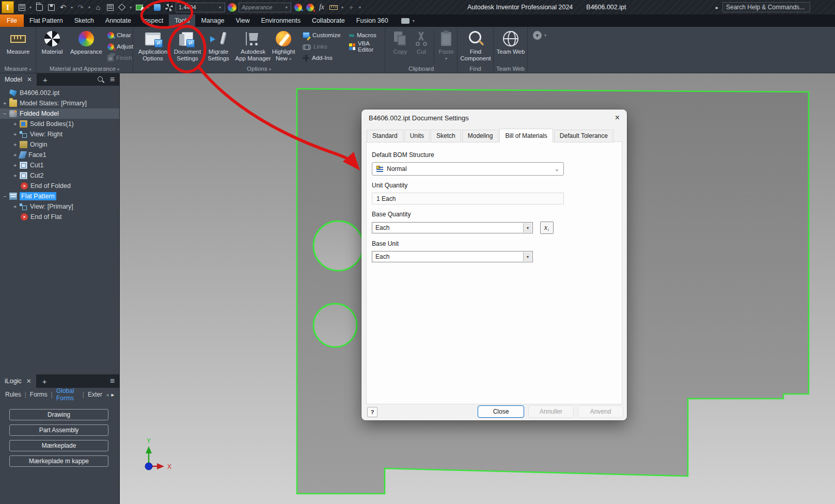 The image size is (835, 504). I want to click on new-file-icon, so click(22, 7).